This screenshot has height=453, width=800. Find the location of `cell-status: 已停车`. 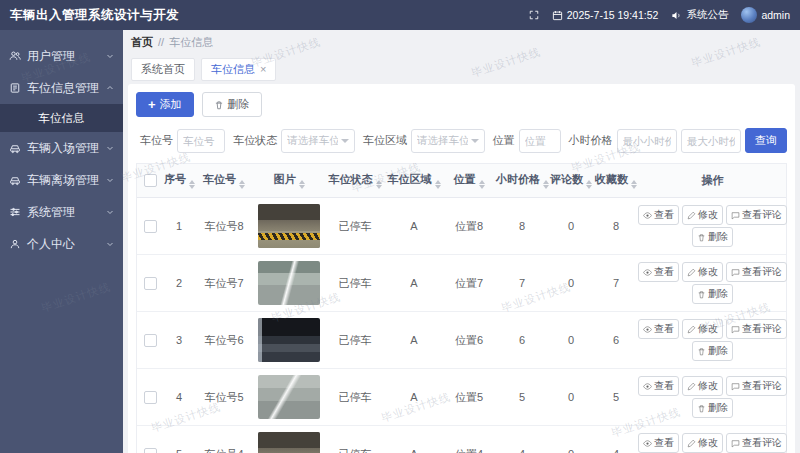

cell-status: 已停车 is located at coordinates (355, 440).